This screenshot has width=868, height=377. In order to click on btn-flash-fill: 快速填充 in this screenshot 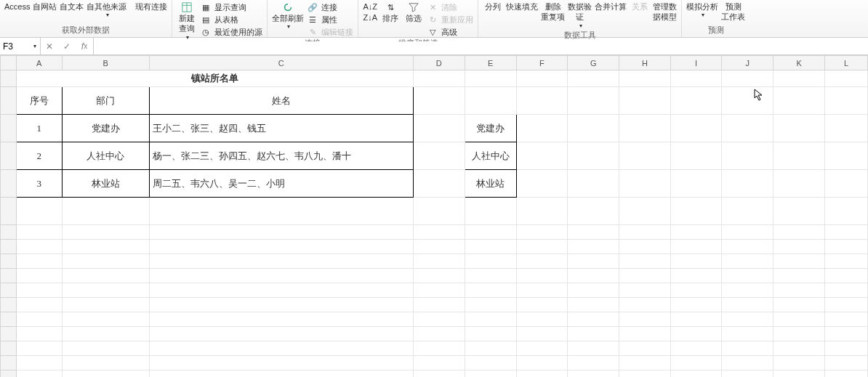, I will do `click(522, 7)`.